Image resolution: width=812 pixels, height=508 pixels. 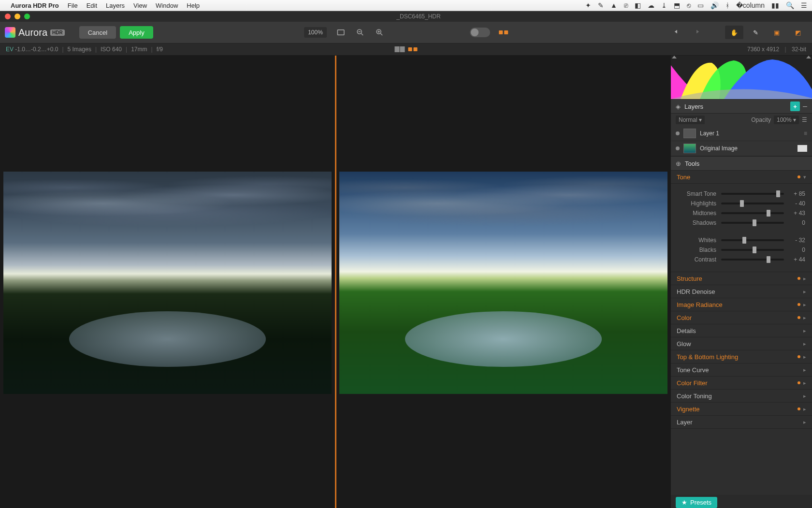 I want to click on layer-thumb, so click(x=690, y=148).